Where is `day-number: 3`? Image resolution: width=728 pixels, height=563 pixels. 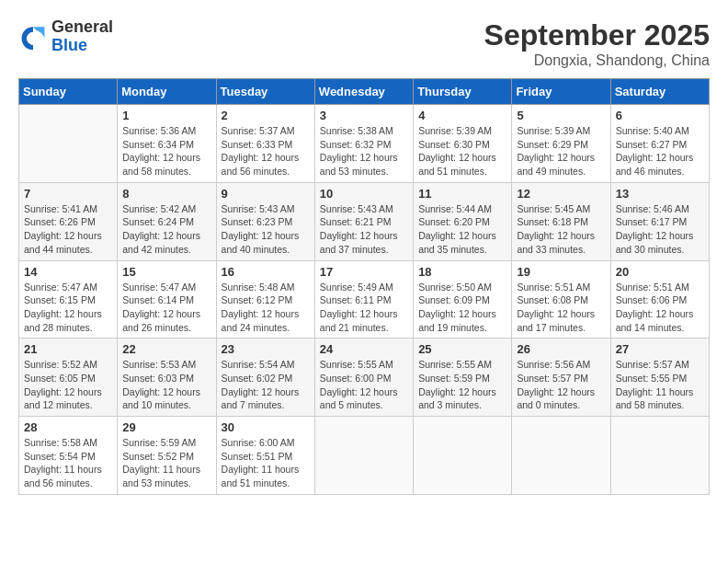
day-number: 3 is located at coordinates (364, 116).